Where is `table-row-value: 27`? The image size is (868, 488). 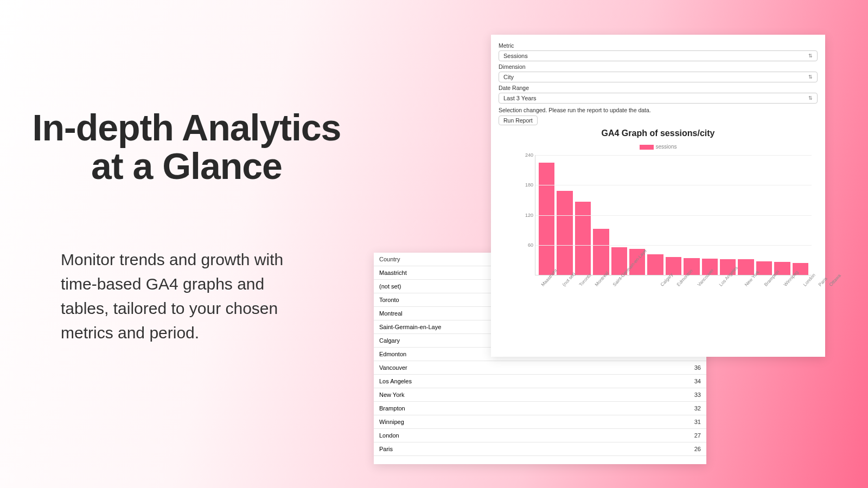
table-row-value: 27 is located at coordinates (698, 435).